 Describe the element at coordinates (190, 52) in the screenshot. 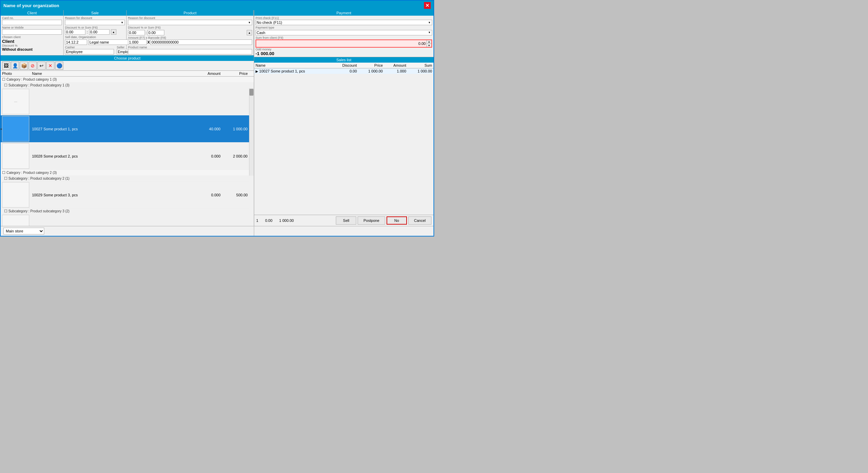

I see `product-name-input` at that location.